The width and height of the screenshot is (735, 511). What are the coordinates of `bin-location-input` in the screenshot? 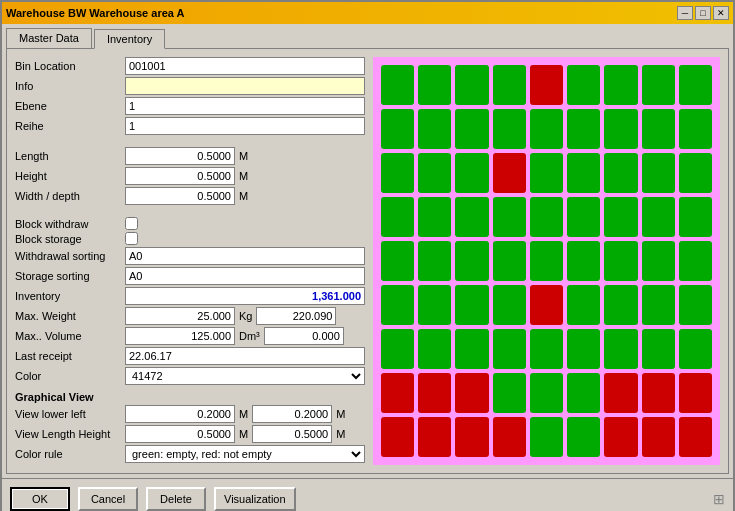 It's located at (245, 66).